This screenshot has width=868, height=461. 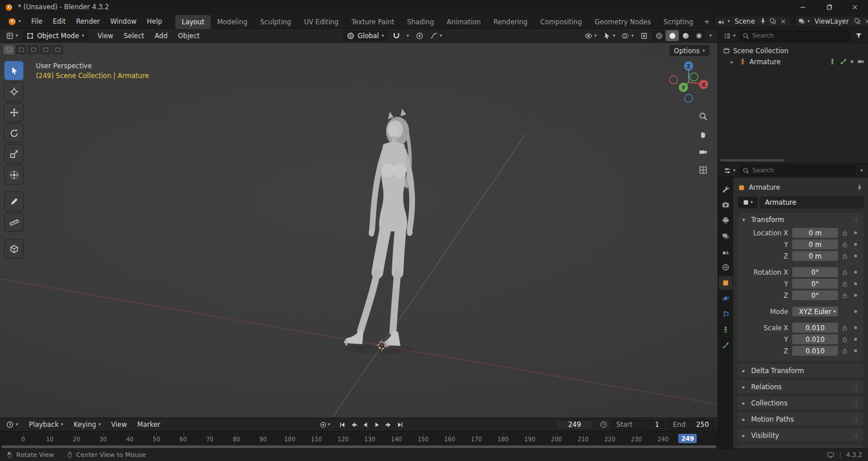 I want to click on add-workspace-button: +, so click(x=707, y=22).